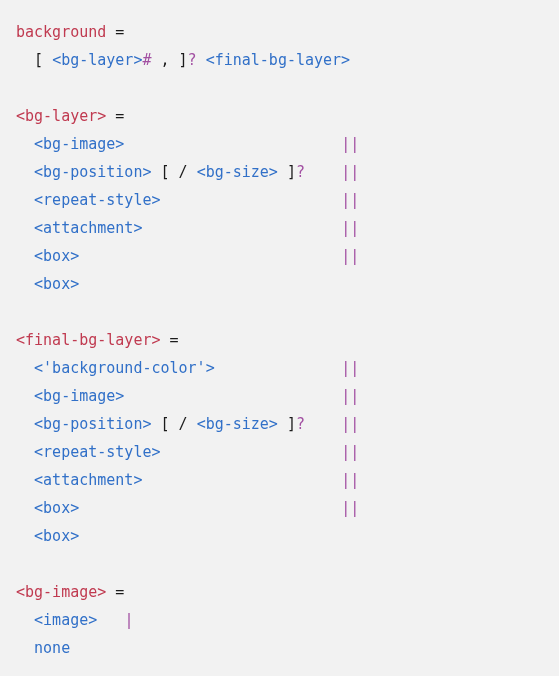  Describe the element at coordinates (61, 32) in the screenshot. I see `syntax-token: background` at that location.